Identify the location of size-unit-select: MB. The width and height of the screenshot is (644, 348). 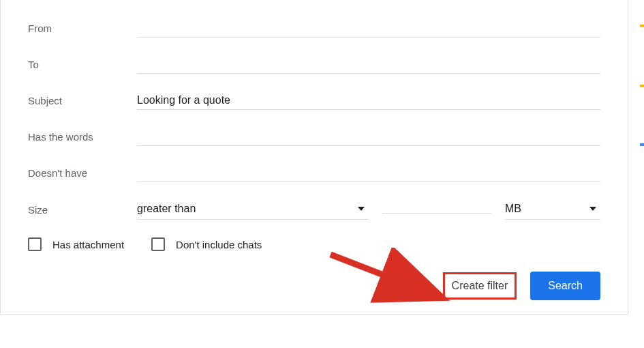
(553, 210).